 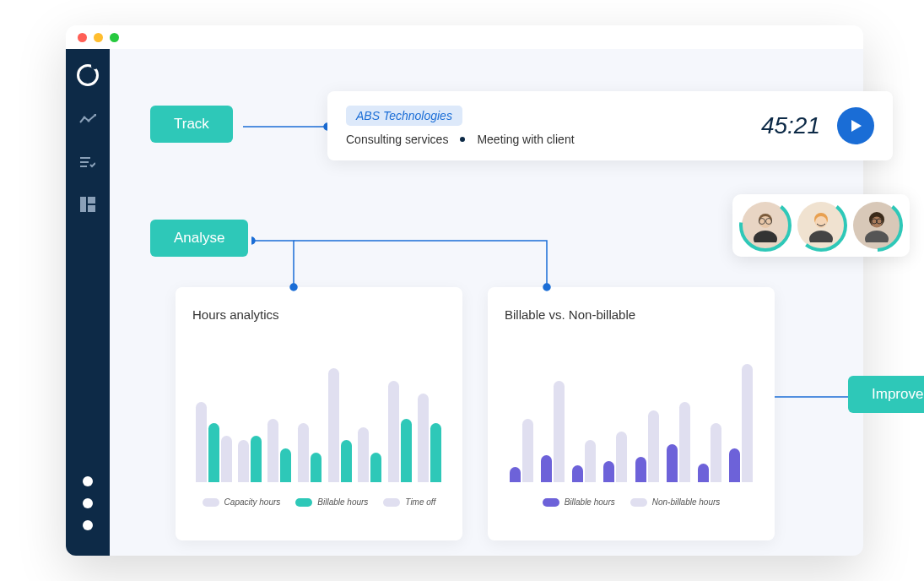 What do you see at coordinates (525, 139) in the screenshot?
I see `tracker-task: Meeting with client` at bounding box center [525, 139].